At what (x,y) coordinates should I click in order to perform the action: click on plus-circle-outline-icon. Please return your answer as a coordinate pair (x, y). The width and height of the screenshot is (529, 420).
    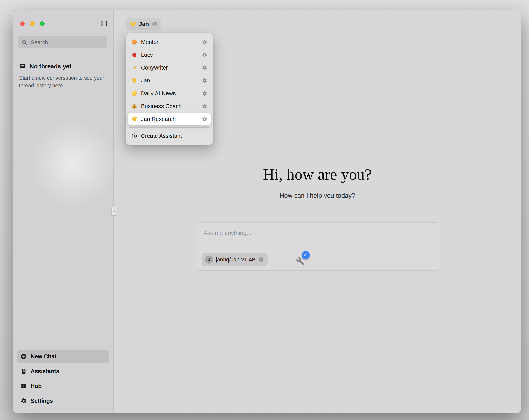
    Looking at the image, I should click on (134, 136).